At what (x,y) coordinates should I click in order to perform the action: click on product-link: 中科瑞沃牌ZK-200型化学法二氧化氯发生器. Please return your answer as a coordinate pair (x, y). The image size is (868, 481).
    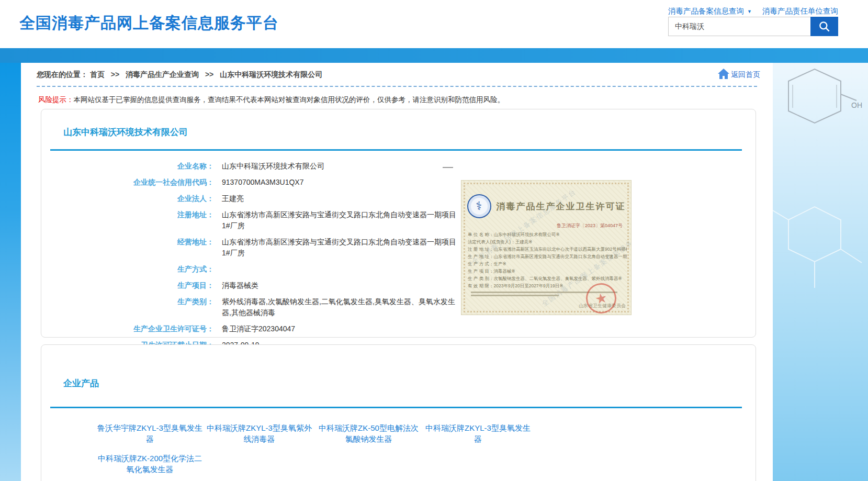
    Looking at the image, I should click on (150, 464).